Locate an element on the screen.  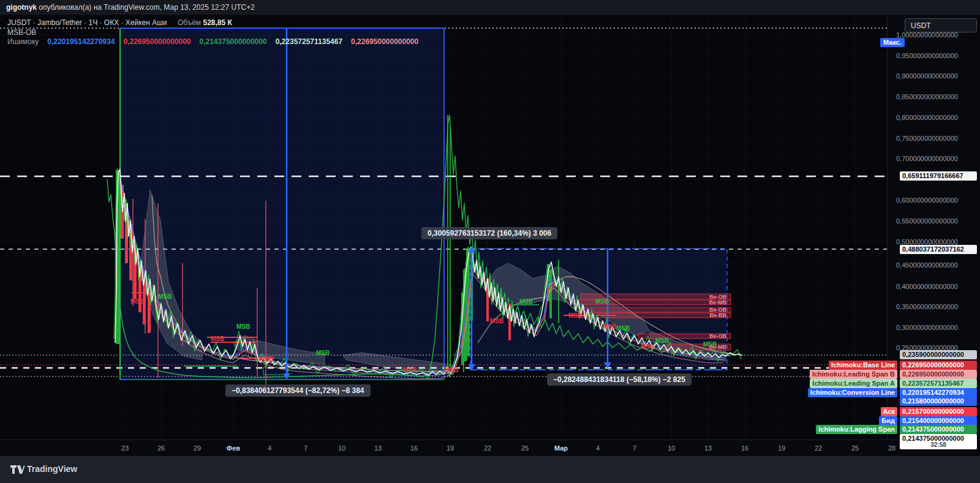
price-badge-row: Аск0,215700000000000 is located at coordinates (929, 411).